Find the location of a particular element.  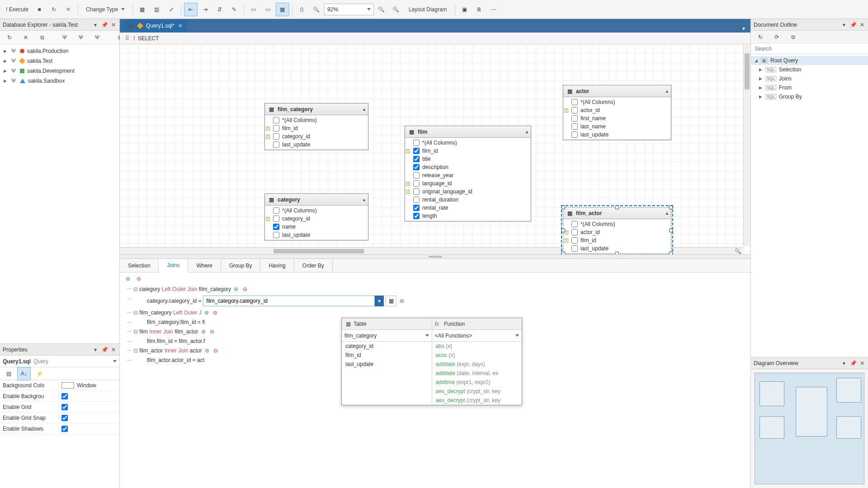

intellisense-function-item: acos (x) is located at coordinates (477, 355).